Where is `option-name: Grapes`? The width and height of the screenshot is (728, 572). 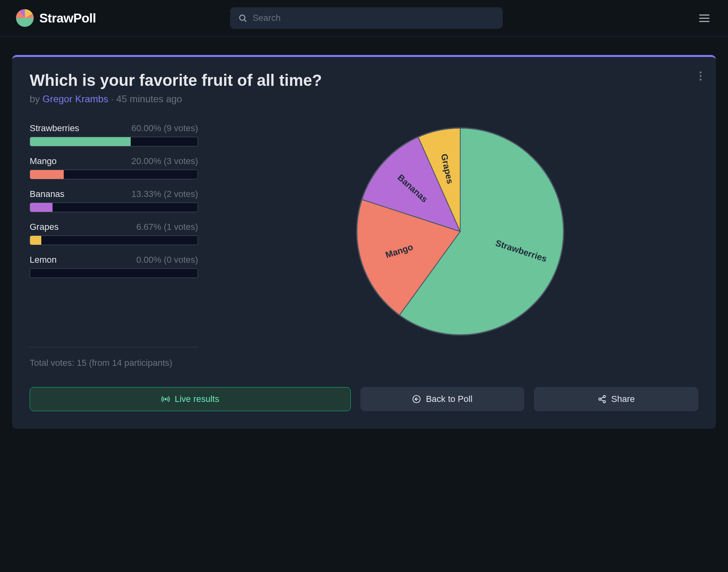 option-name: Grapes is located at coordinates (44, 227).